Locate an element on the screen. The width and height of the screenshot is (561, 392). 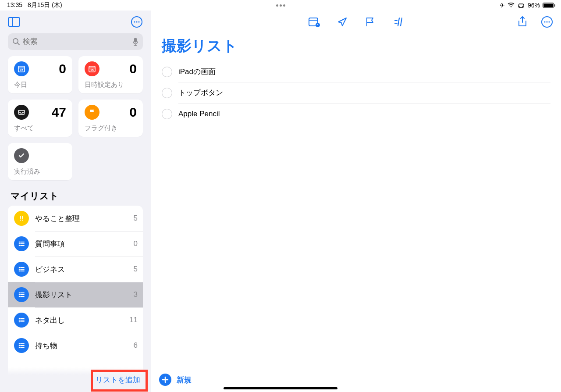
reminder-text: トップボタン is located at coordinates (201, 93).